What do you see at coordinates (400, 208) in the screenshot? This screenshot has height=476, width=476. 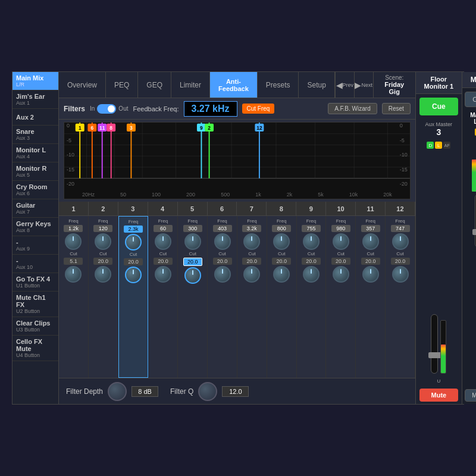 I see `ch-num-12: 12` at bounding box center [400, 208].